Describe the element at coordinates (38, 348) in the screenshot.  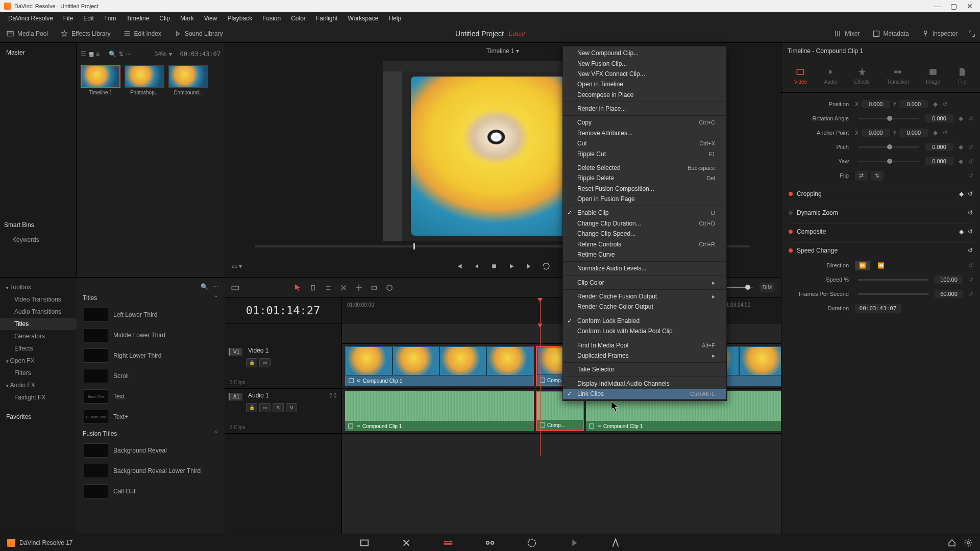
I see `effects-category: Effects` at that location.